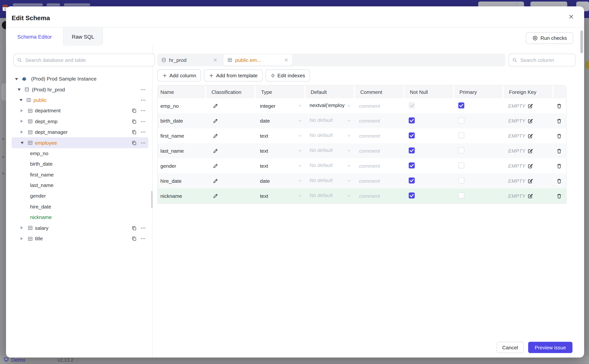  What do you see at coordinates (189, 60) in the screenshot?
I see `tab-chip-hr-prod: hr_prod` at bounding box center [189, 60].